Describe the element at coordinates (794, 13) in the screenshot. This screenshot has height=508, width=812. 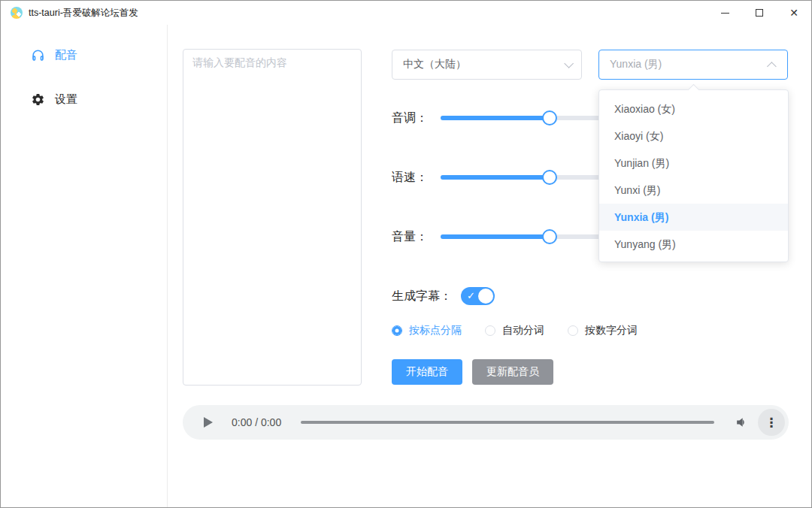
I see `close-icon: ✕` at that location.